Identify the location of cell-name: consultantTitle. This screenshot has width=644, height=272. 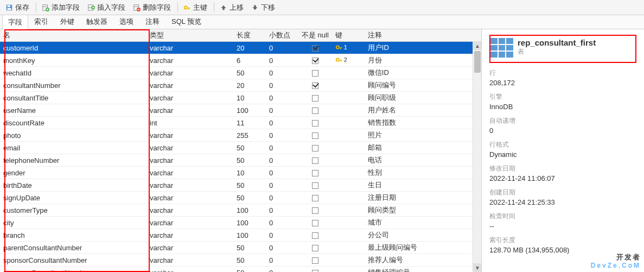
(73, 98).